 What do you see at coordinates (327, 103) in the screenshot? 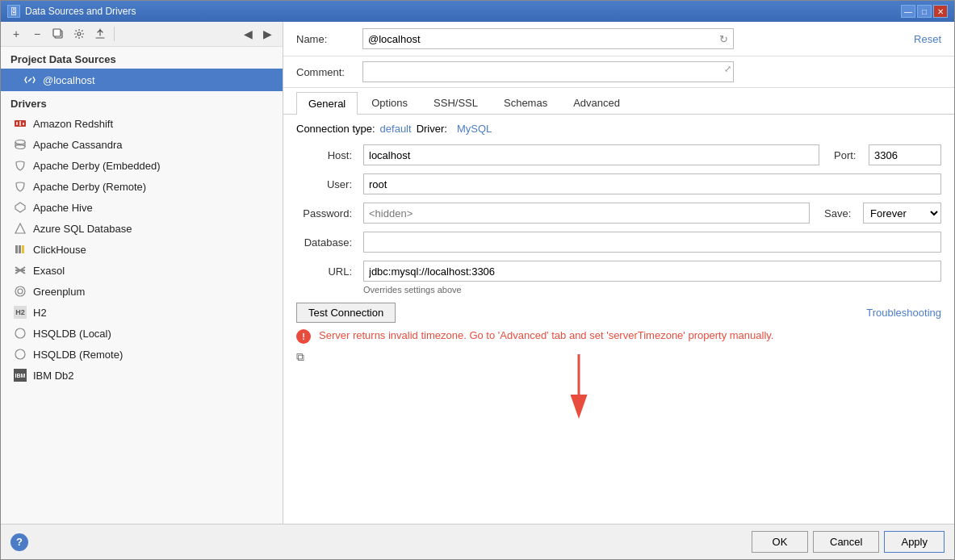
I see `tab-general: General` at bounding box center [327, 103].